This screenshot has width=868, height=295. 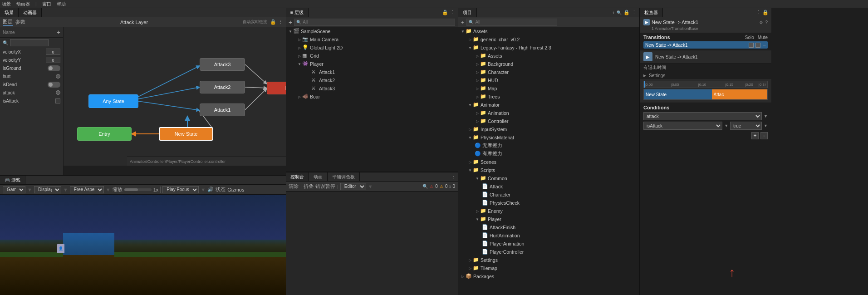 What do you see at coordinates (58, 76) in the screenshot?
I see `param-hurt-circle` at bounding box center [58, 76].